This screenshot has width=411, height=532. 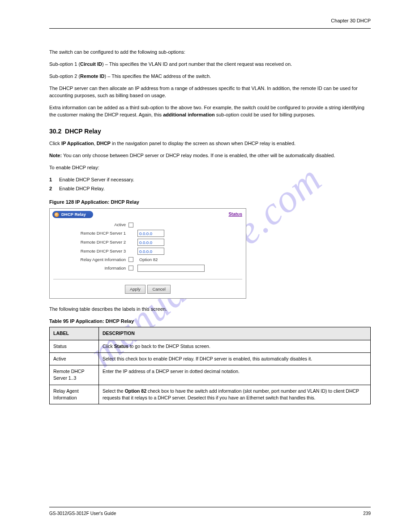 What do you see at coordinates (210, 131) in the screenshot?
I see `section-heading-30-2: 30.2 DHCP Relay` at bounding box center [210, 131].